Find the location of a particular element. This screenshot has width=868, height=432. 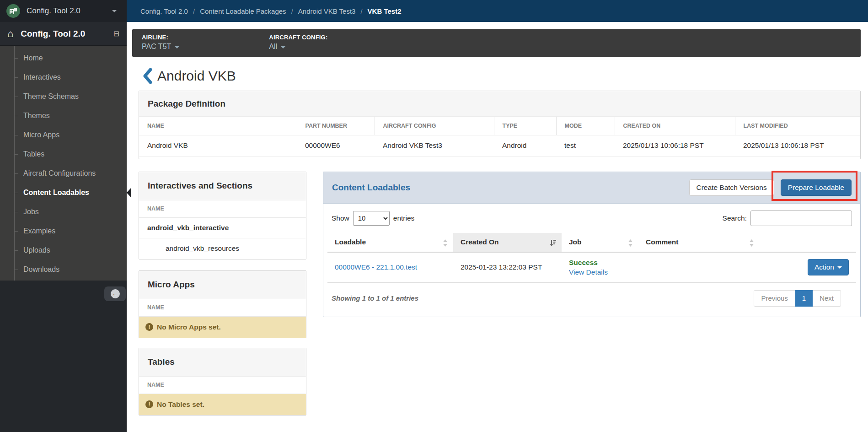

sidebar-item-tables: Tables is located at coordinates (63, 154).